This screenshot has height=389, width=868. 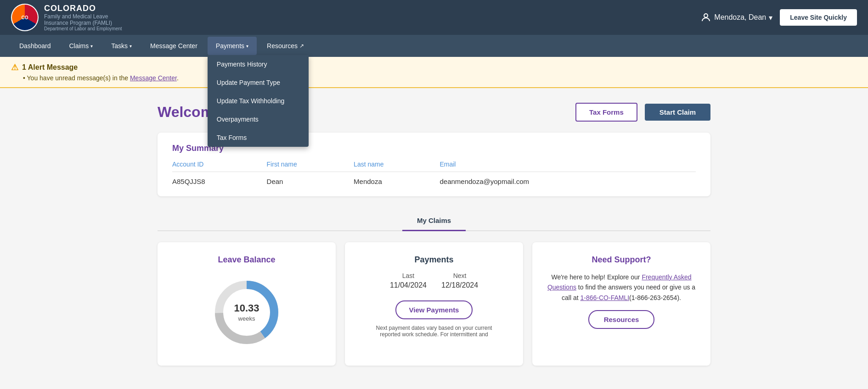 What do you see at coordinates (434, 260) in the screenshot?
I see `payments-card-title: Payments` at bounding box center [434, 260].